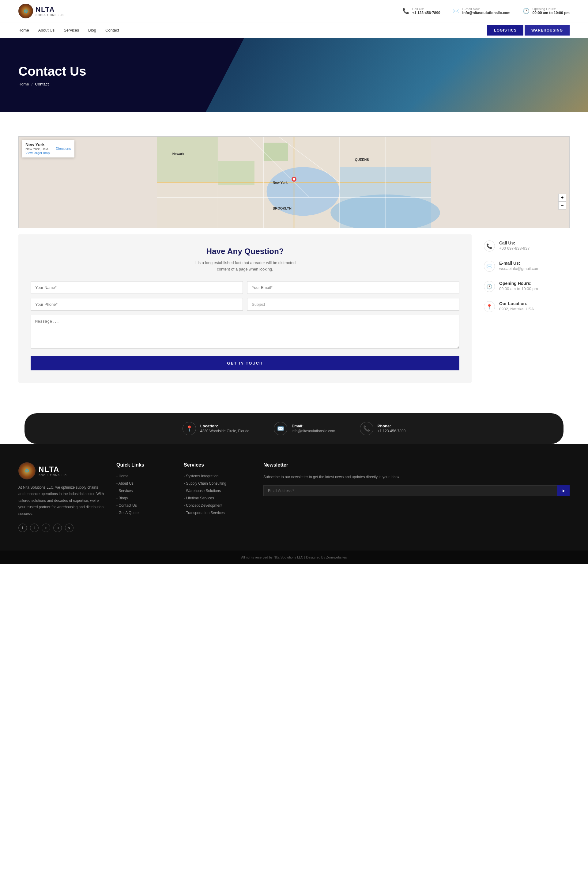 The width and height of the screenshot is (588, 882). What do you see at coordinates (178, 154) in the screenshot?
I see `svg-text: Newark` at bounding box center [178, 154].